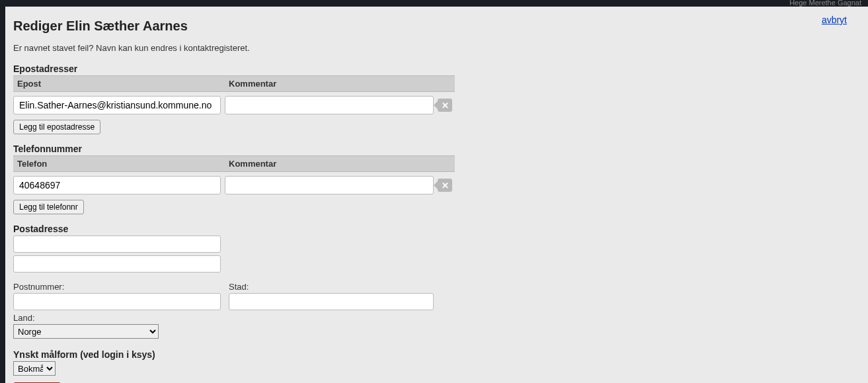  Describe the element at coordinates (49, 207) in the screenshot. I see `add-phone-button: Legg til telefonnr` at that location.